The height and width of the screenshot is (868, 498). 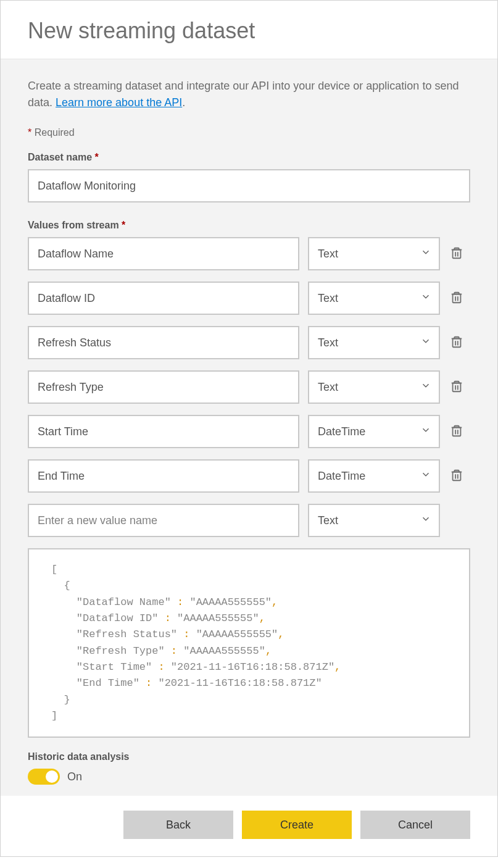 What do you see at coordinates (297, 825) in the screenshot?
I see `create-button: Create` at bounding box center [297, 825].